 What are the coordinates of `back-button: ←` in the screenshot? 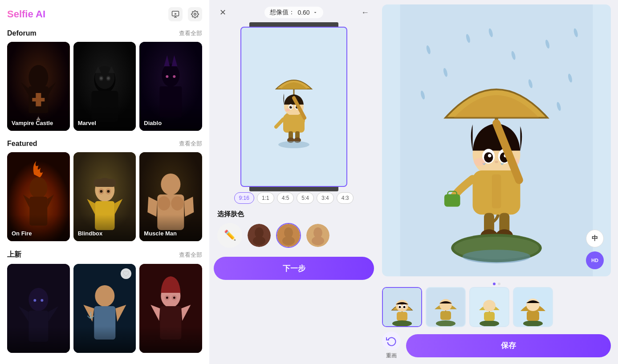 It's located at (365, 12).